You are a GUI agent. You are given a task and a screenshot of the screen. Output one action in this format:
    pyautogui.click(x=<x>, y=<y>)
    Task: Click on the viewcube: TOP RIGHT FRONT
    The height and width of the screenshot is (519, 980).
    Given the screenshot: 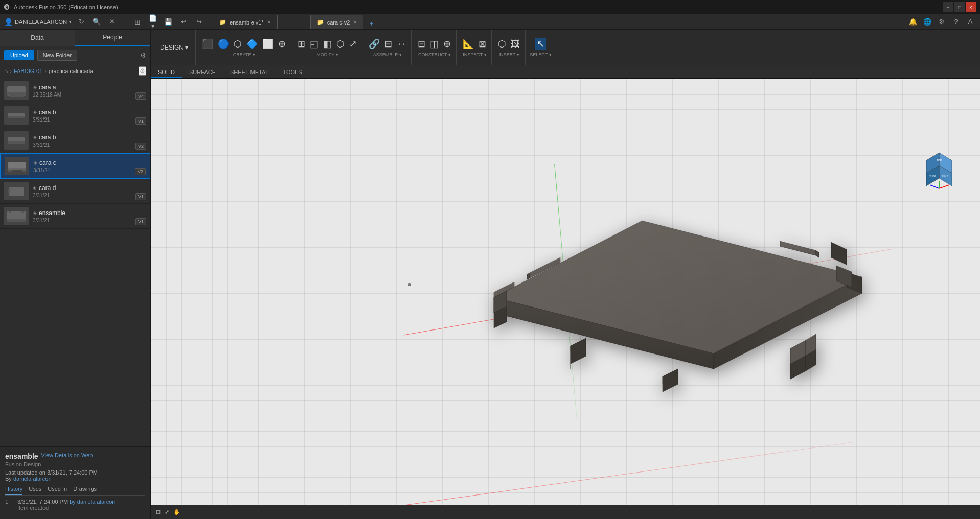 What is the action you would take?
    pyautogui.click(x=939, y=171)
    